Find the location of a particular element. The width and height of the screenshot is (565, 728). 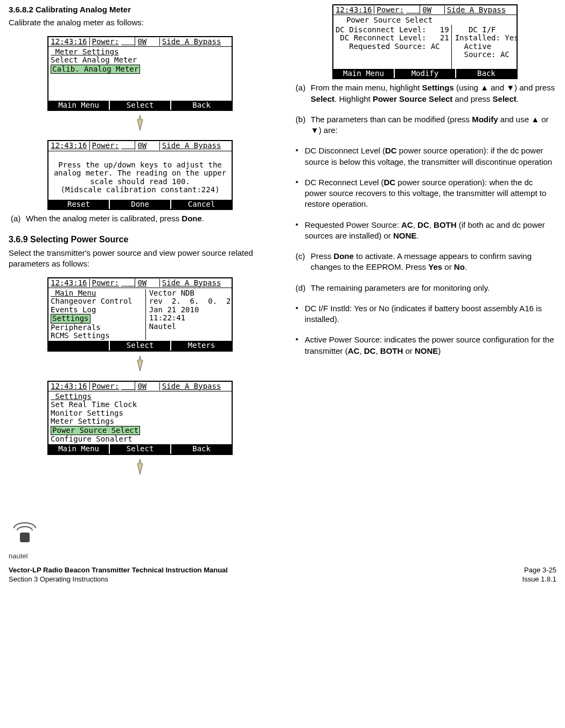

lcd-softkeys: Select Meters is located at coordinates (140, 346).